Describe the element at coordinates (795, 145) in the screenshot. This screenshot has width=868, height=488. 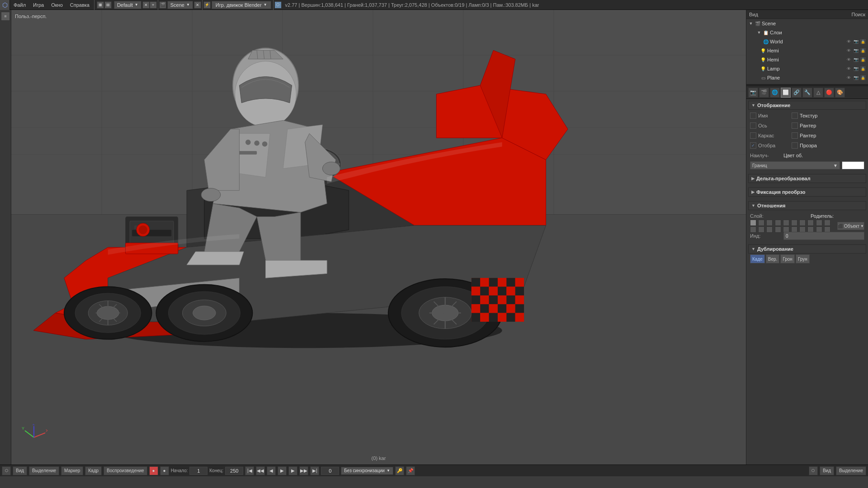
I see `checkbox-proera` at that location.